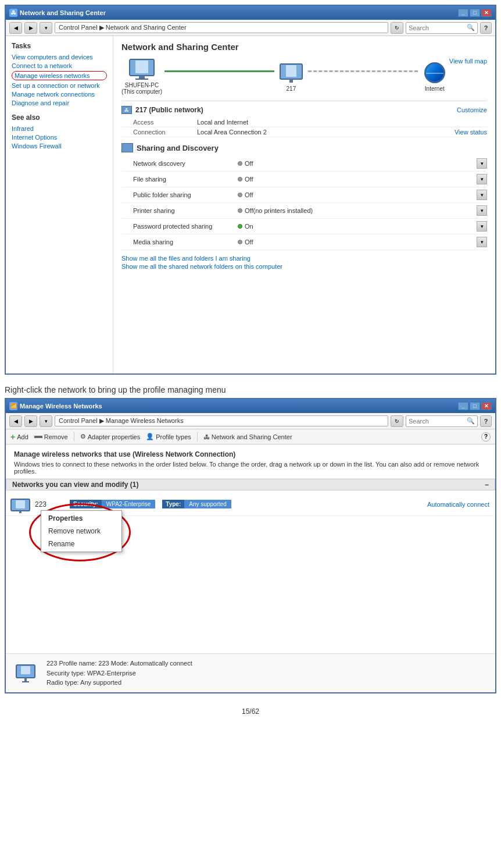 The image size is (501, 868). Describe the element at coordinates (475, 13) in the screenshot. I see `maximize-button: □` at that location.